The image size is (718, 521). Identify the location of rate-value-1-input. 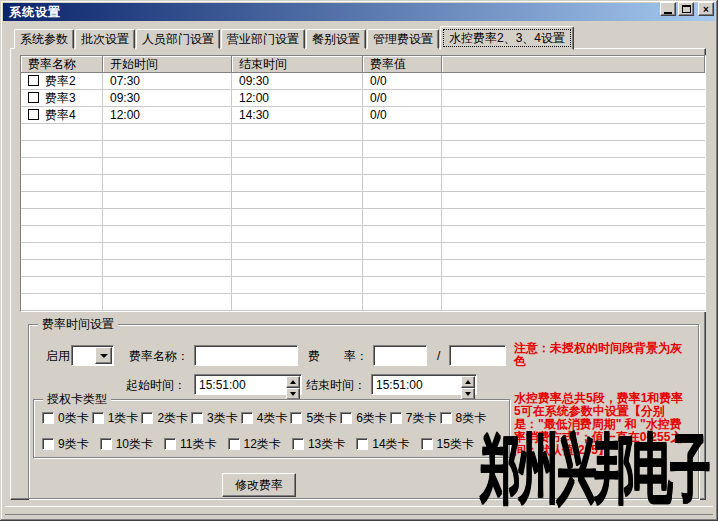
(400, 356).